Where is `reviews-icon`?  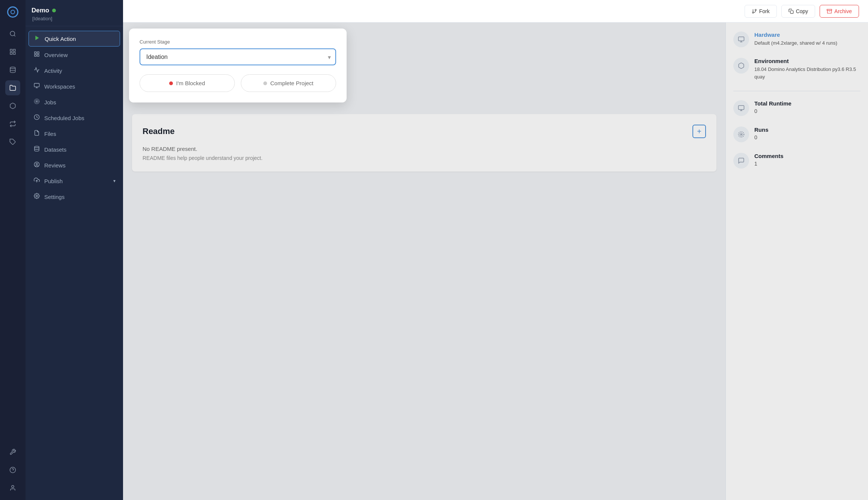
reviews-icon is located at coordinates (37, 165).